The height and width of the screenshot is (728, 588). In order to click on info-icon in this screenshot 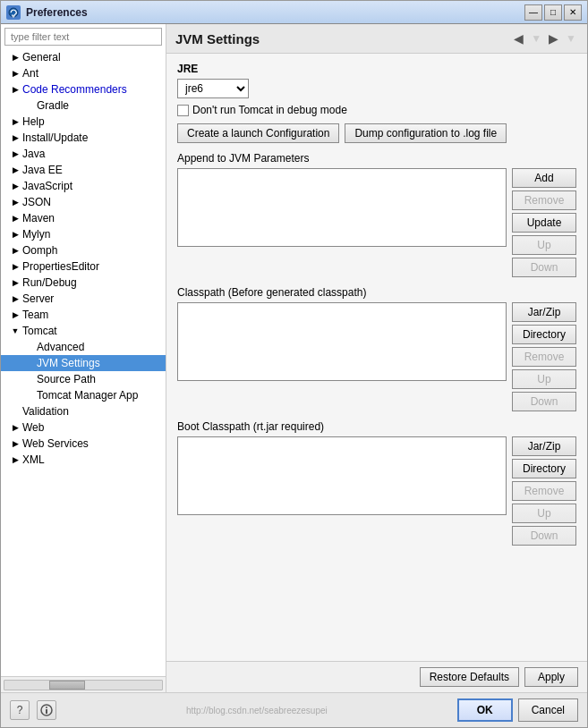, I will do `click(47, 710)`.